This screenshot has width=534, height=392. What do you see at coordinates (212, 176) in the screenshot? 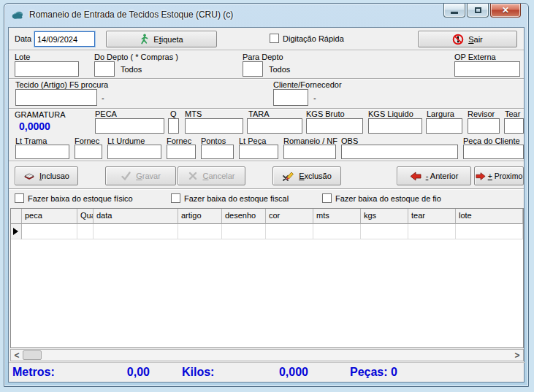
I see `cancelar-button: Cancelar` at bounding box center [212, 176].